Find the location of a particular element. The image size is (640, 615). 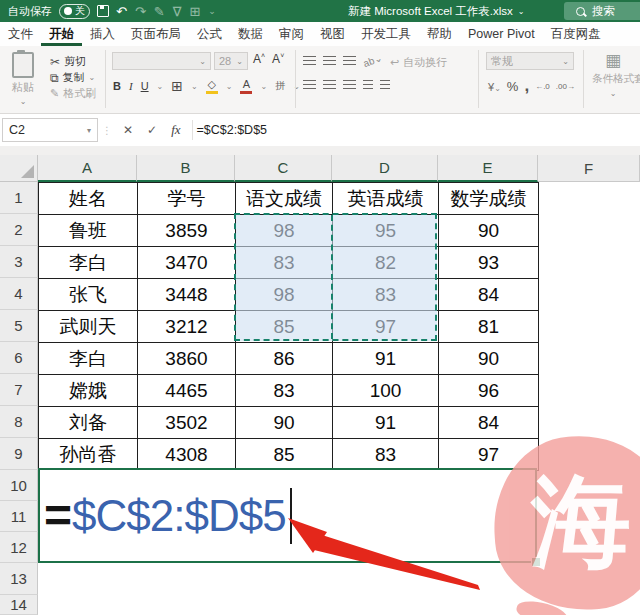

orientation-button: ab⌄ is located at coordinates (373, 60).